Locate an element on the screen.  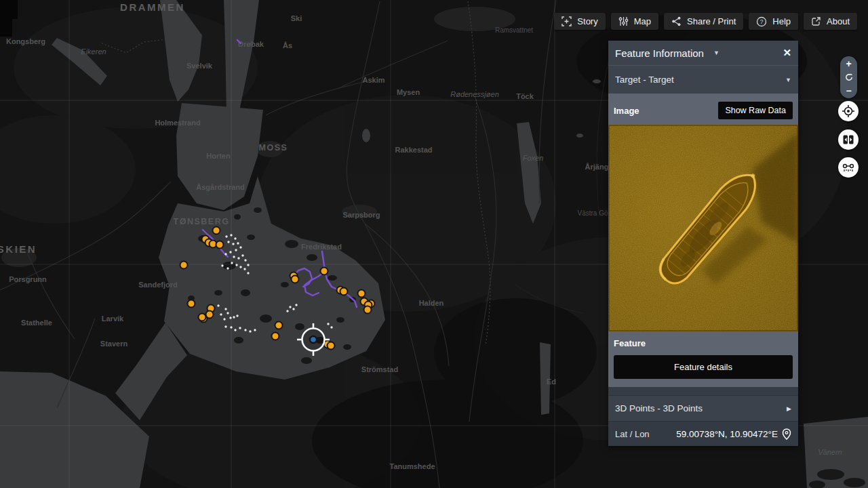
locate-icon is located at coordinates (848, 111).